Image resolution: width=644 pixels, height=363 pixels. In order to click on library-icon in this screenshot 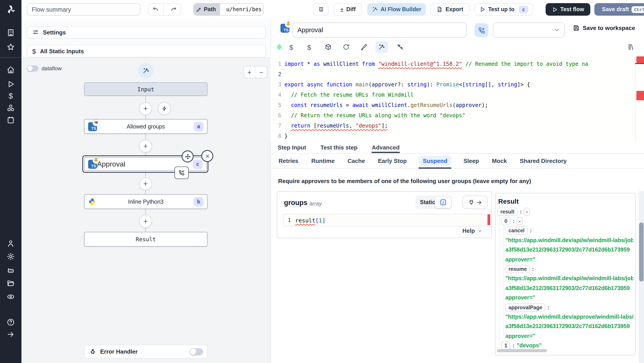, I will do `click(631, 47)`.